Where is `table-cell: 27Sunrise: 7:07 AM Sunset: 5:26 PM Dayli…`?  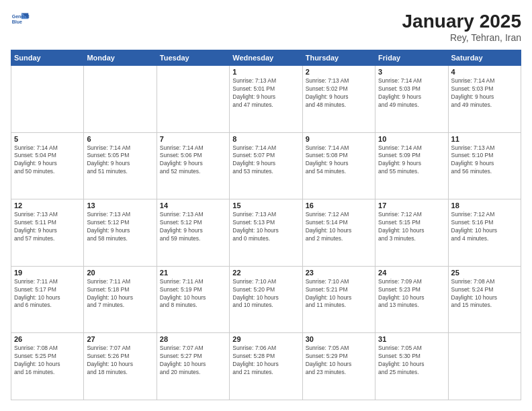 table-cell: 27Sunrise: 7:07 AM Sunset: 5:26 PM Dayli… is located at coordinates (120, 367).